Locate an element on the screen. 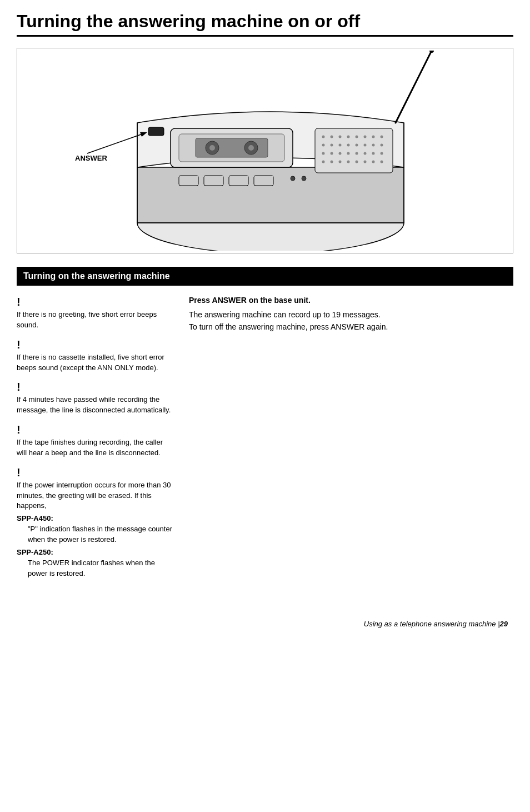  footer: Using as a telephone answering machine |… is located at coordinates (262, 624).